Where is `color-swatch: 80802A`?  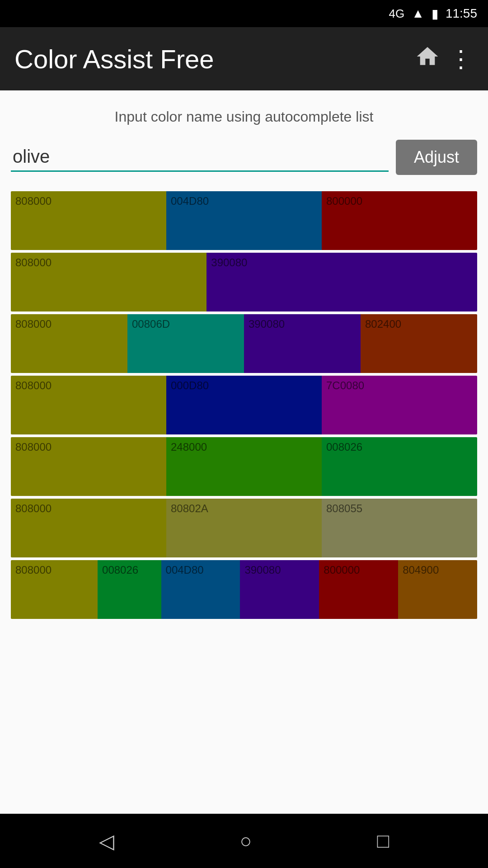
color-swatch: 80802A is located at coordinates (244, 528).